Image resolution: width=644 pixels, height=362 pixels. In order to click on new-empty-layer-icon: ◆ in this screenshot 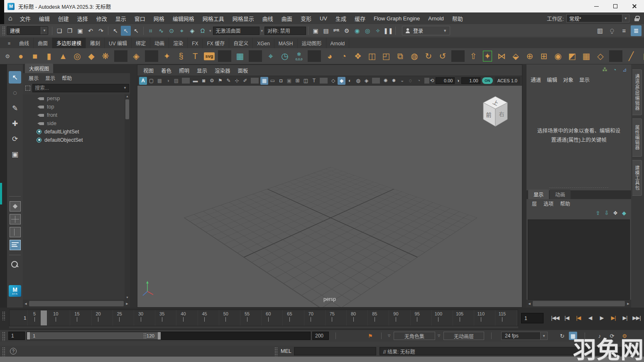, I will do `click(624, 213)`.